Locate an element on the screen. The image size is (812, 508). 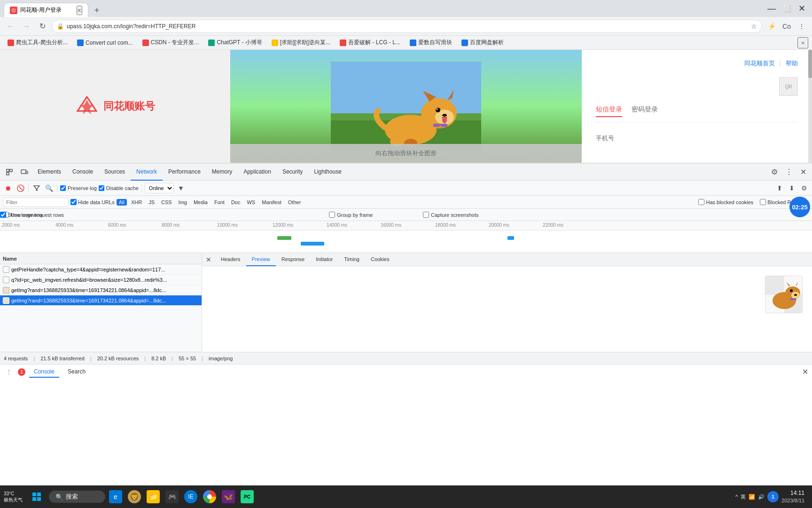
active-tab: 同花顺-用户登录 × is located at coordinates (46, 10).